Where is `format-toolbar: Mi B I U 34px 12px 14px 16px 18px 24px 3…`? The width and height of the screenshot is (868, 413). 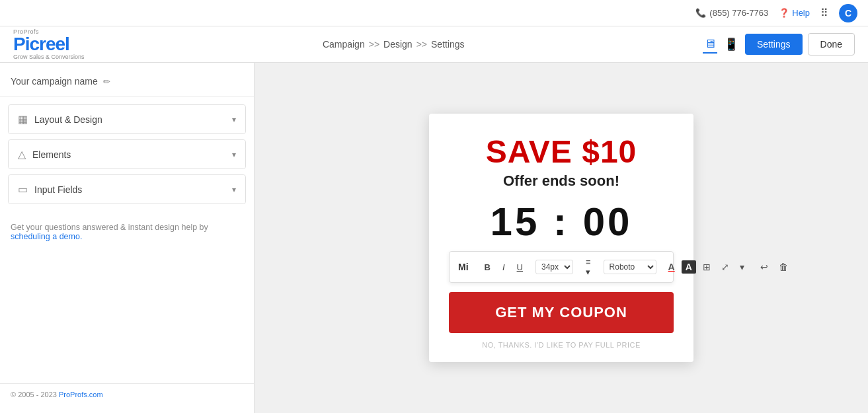 format-toolbar: Mi B I U 34px 12px 14px 16px 18px 24px 3… is located at coordinates (561, 267).